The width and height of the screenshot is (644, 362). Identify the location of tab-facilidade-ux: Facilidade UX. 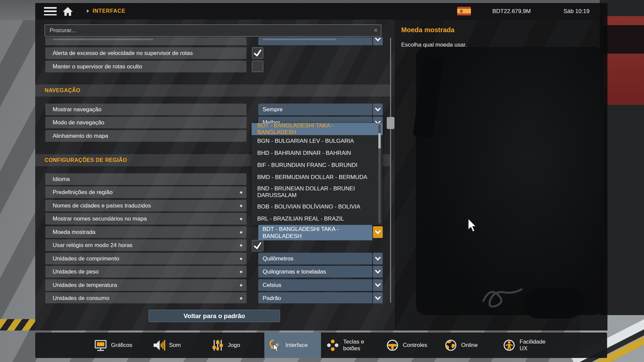
(525, 345).